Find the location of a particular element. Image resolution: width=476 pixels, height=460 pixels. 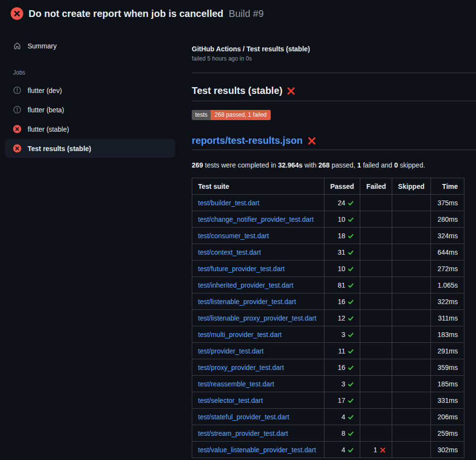

home-icon is located at coordinates (17, 46).